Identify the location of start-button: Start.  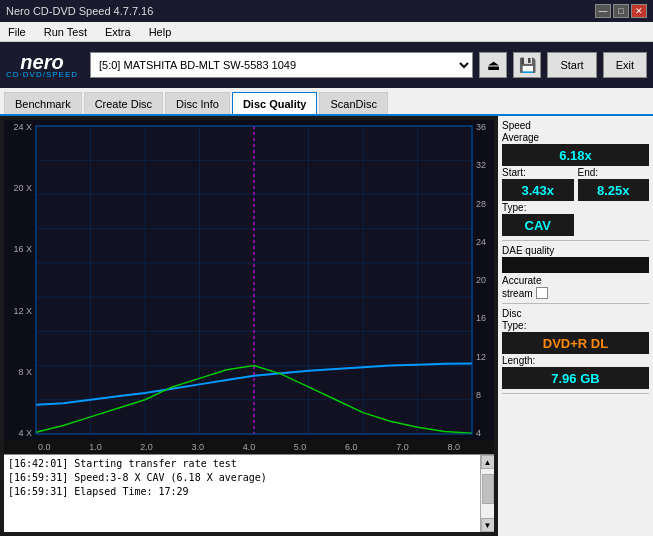
(572, 65).